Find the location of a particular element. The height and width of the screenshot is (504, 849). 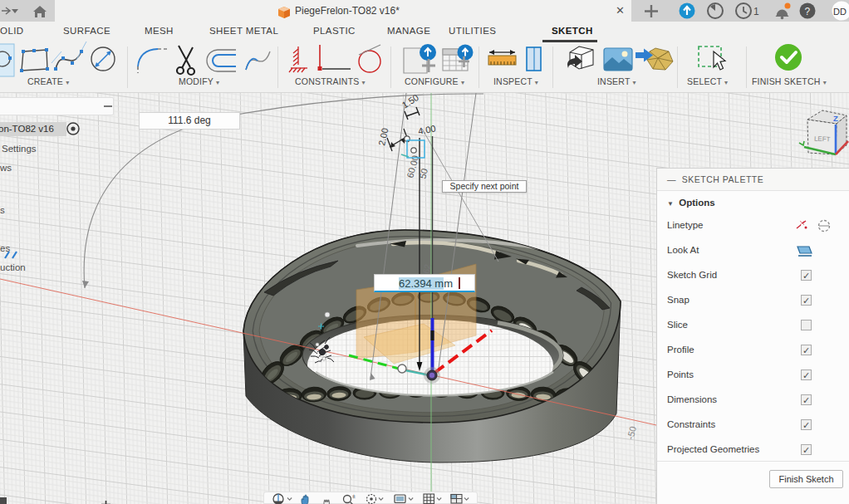

svg-text: 1 is located at coordinates (756, 12).